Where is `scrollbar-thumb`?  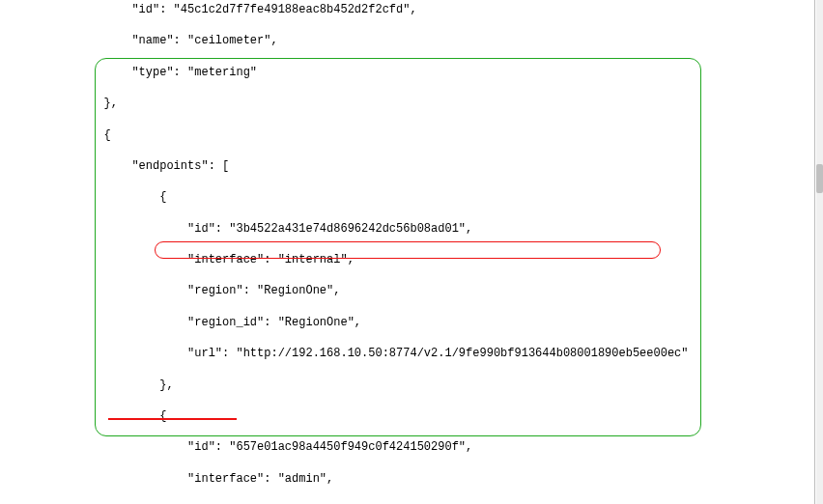 scrollbar-thumb is located at coordinates (819, 179).